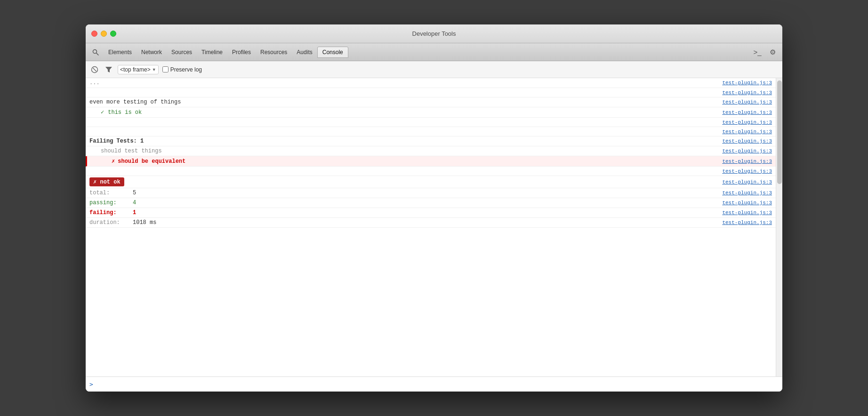 The height and width of the screenshot is (416, 868). Describe the element at coordinates (779, 227) in the screenshot. I see `scrollbar-track` at that location.